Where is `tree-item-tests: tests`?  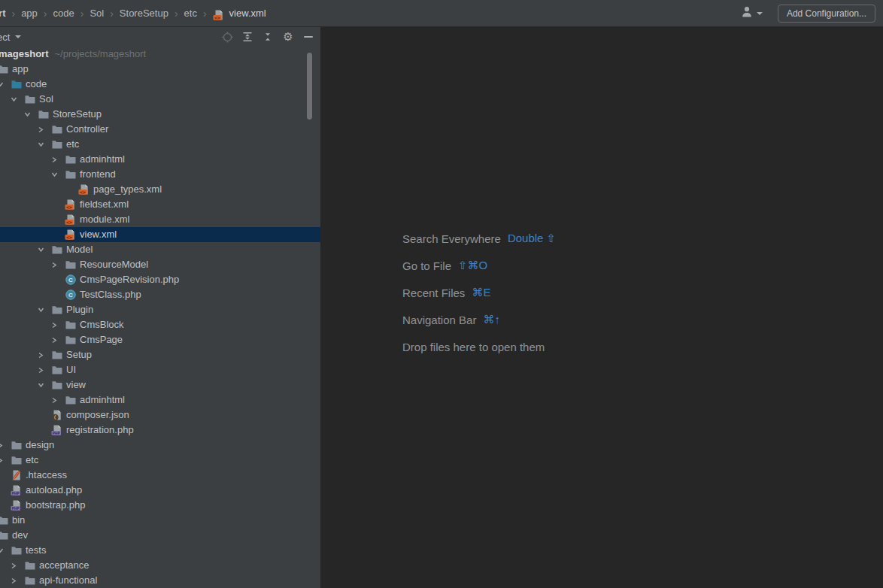
tree-item-tests: tests is located at coordinates (160, 550).